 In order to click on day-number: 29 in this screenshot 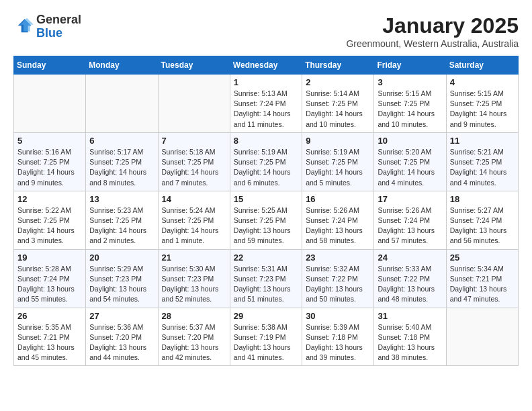, I will do `click(266, 316)`.